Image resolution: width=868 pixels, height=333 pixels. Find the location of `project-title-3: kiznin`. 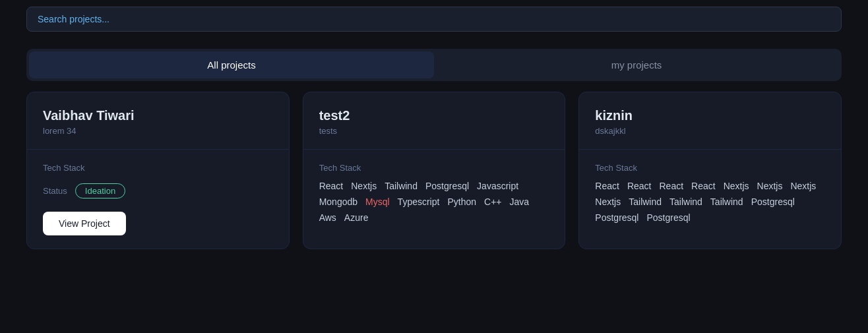

project-title-3: kiznin is located at coordinates (710, 116).